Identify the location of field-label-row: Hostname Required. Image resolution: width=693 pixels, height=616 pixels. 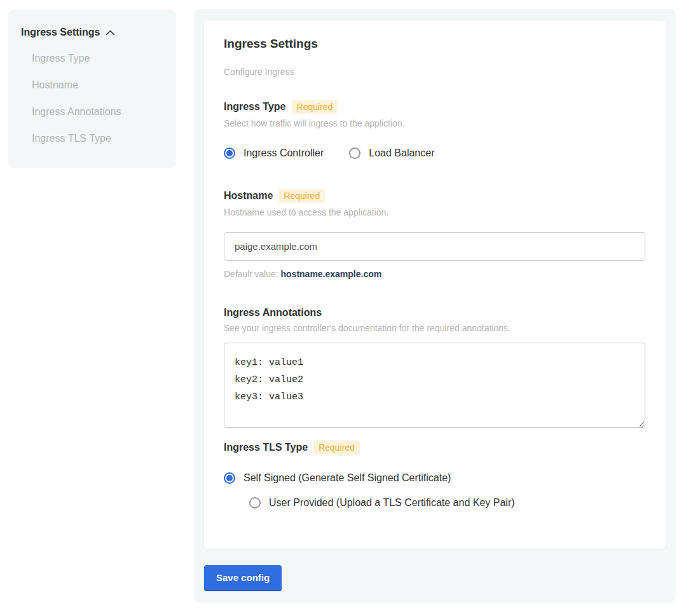
(435, 196).